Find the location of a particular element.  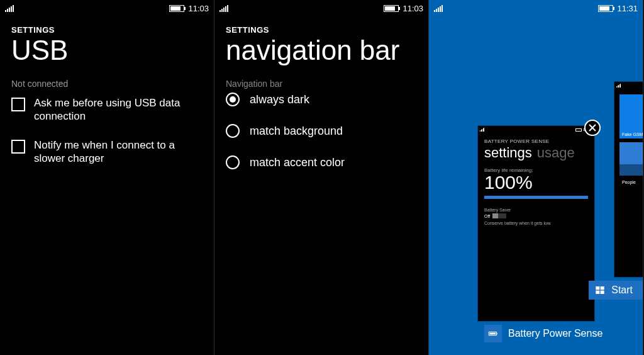

page-title: navigation bar is located at coordinates (321, 50).